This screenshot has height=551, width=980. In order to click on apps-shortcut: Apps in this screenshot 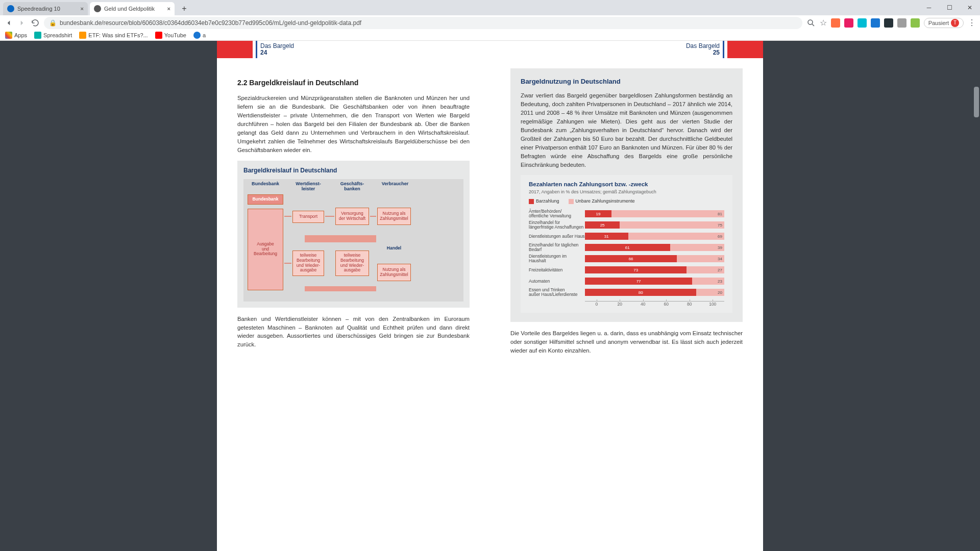, I will do `click(16, 35)`.